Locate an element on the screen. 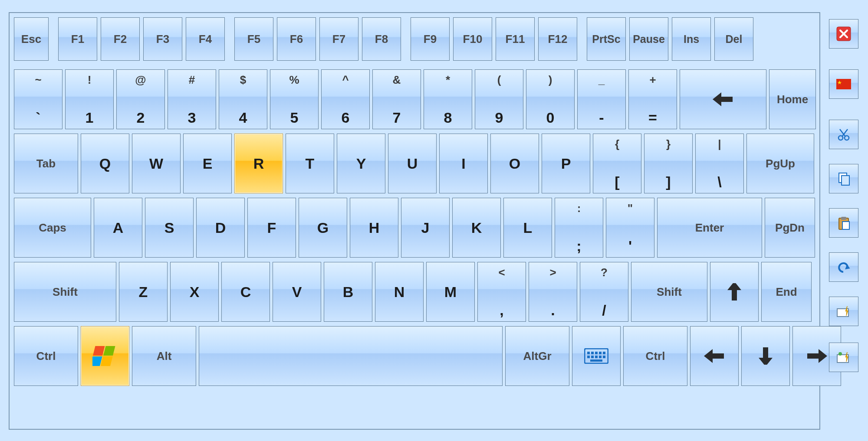  key-shift-right: Shift is located at coordinates (669, 292).